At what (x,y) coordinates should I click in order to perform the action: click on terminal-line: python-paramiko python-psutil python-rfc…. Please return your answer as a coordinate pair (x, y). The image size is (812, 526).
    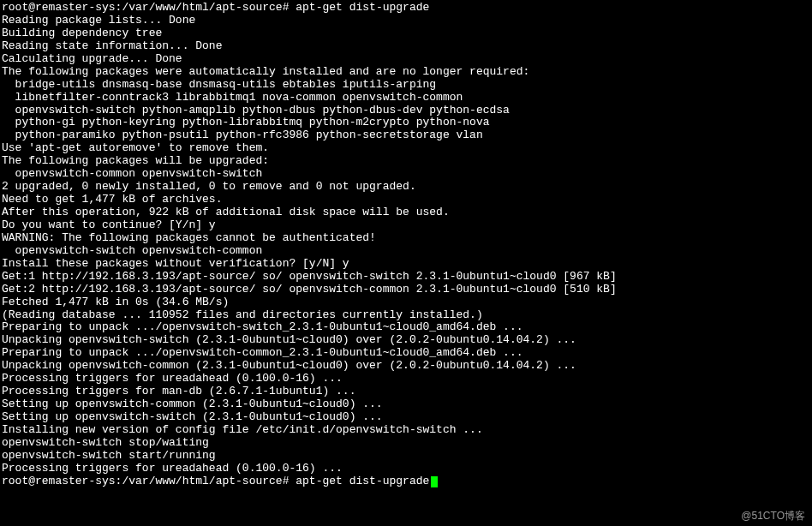
    Looking at the image, I should click on (406, 135).